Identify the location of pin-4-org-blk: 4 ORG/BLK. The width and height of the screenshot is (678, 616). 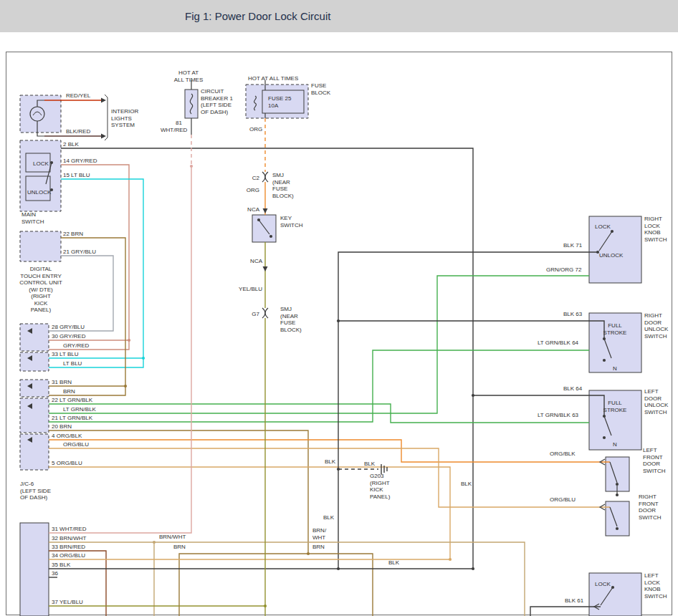
(67, 435).